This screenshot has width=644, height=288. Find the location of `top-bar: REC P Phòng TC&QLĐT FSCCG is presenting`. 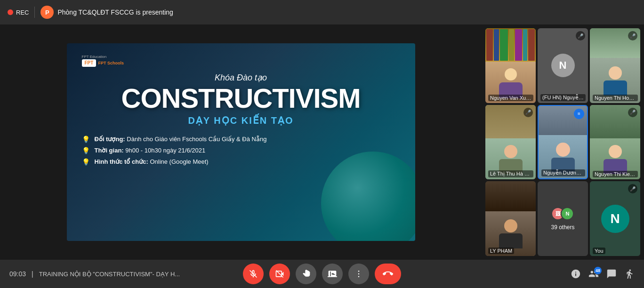

top-bar: REC P Phòng TC&QLĐT FSCCG is presenting is located at coordinates (322, 12).